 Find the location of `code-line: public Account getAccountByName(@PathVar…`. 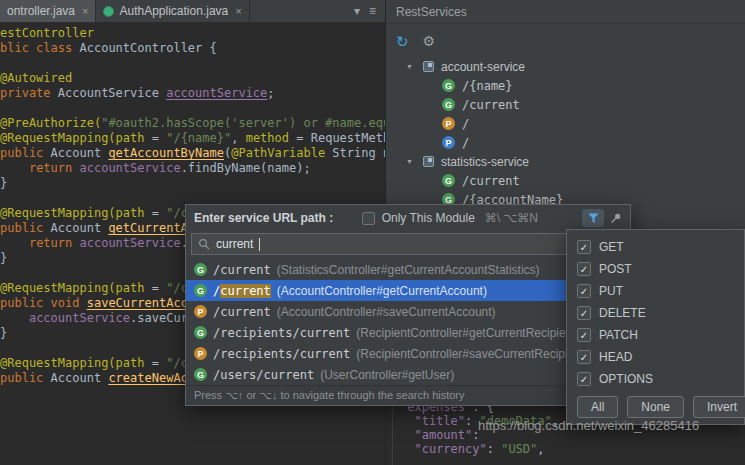

code-line: public Account getAccountByName(@PathVar… is located at coordinates (192, 154).